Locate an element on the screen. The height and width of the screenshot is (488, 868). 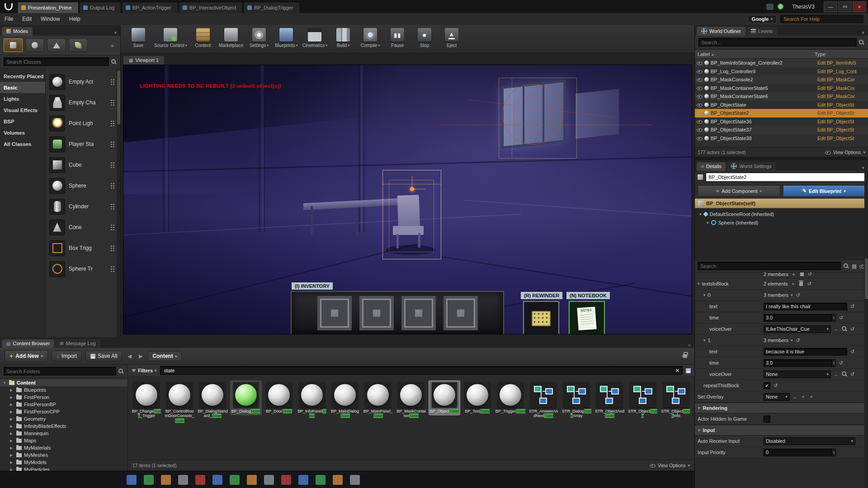
place-item-box-trigg: Box Trigg is located at coordinates (84, 248).